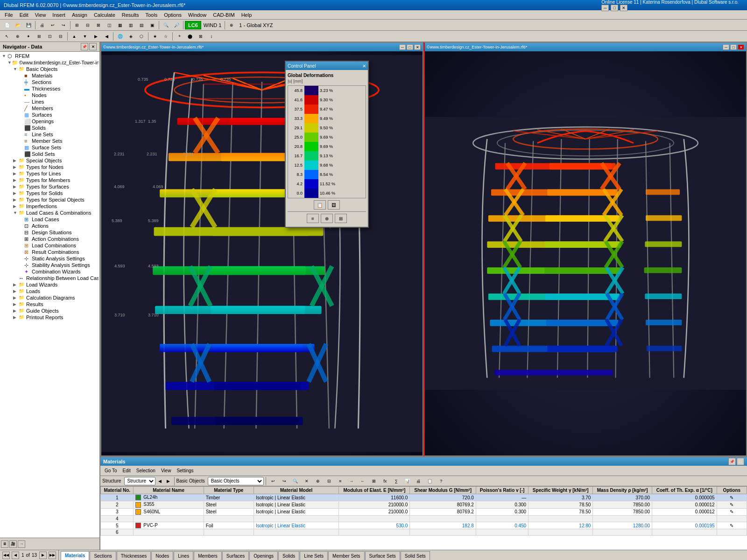 The height and width of the screenshot is (560, 747). I want to click on menu-results: Results, so click(131, 15).